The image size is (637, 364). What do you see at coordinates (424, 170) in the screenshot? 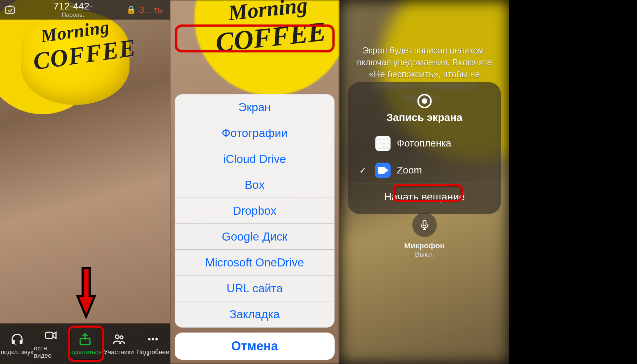
I see `broadcast-app-zoom: ✓ Zoom` at bounding box center [424, 170].